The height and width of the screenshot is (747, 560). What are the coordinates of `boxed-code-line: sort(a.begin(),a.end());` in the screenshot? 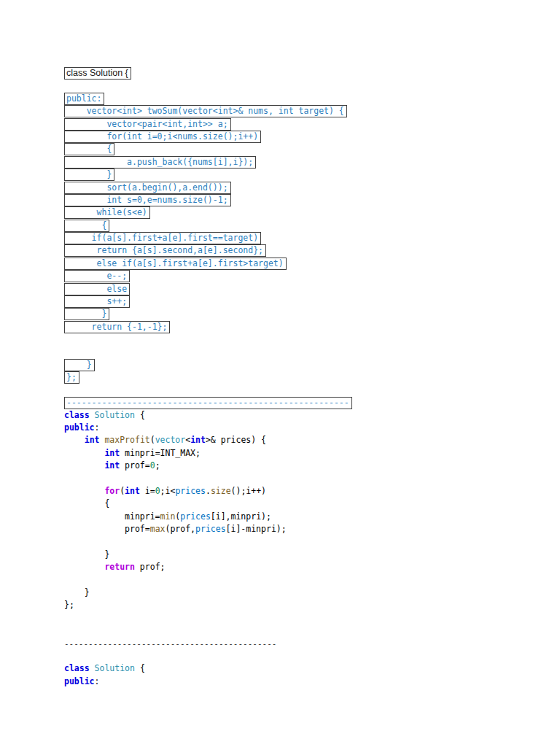 It's located at (147, 188).